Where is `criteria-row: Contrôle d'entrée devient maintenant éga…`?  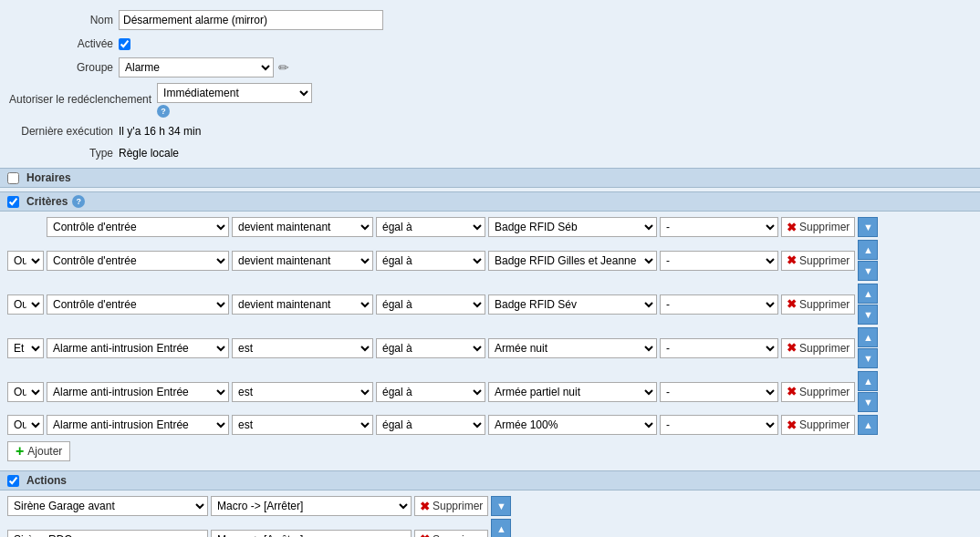
criteria-row: Contrôle d'entrée devient maintenant éga… is located at coordinates (490, 227).